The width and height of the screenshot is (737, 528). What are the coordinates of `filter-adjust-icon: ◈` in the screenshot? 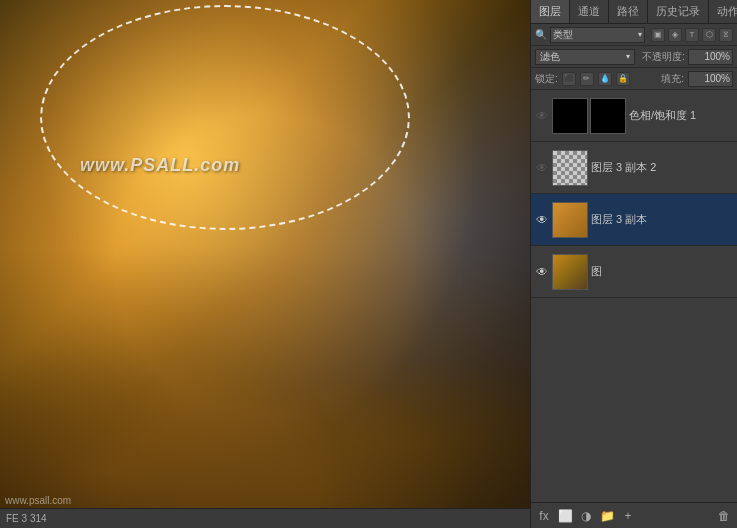 It's located at (675, 35).